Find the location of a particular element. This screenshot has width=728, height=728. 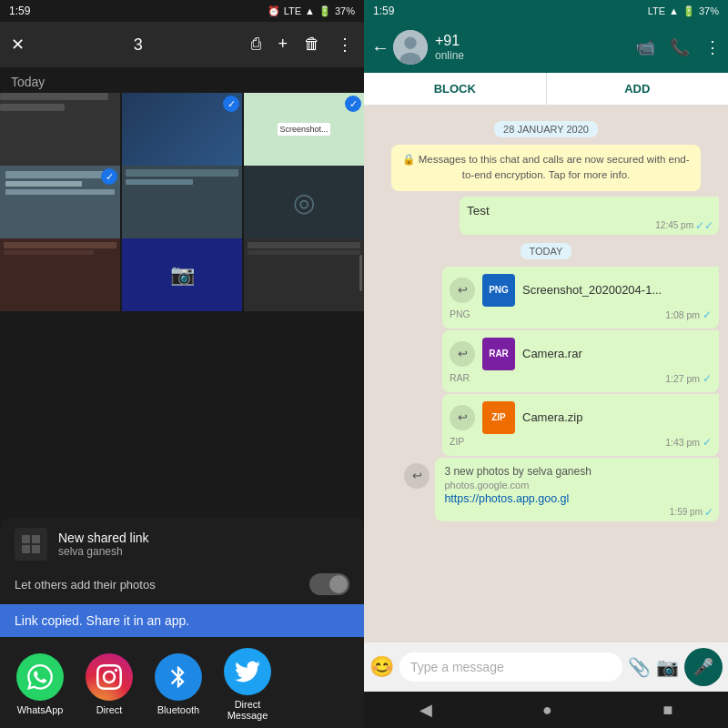

photo-grid-row-3: 📷 is located at coordinates (182, 275).